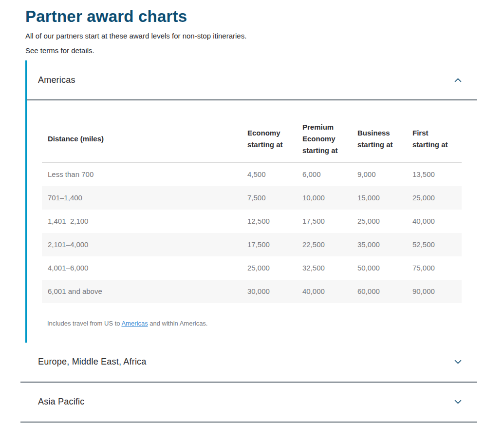  What do you see at coordinates (324, 245) in the screenshot?
I see `premium-cell: 22,500` at bounding box center [324, 245].